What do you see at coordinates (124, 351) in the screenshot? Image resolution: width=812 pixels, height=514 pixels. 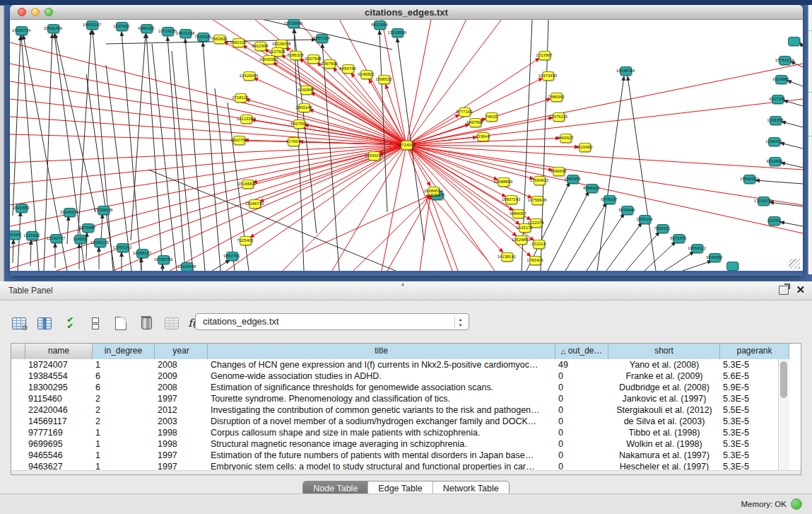 I see `column-header-in_degree: in_degree` at bounding box center [124, 351].